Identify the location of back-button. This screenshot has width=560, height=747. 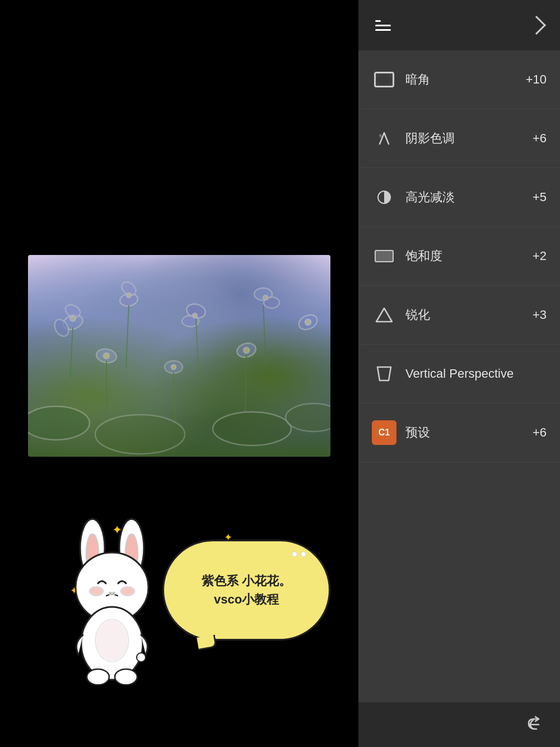
(533, 725).